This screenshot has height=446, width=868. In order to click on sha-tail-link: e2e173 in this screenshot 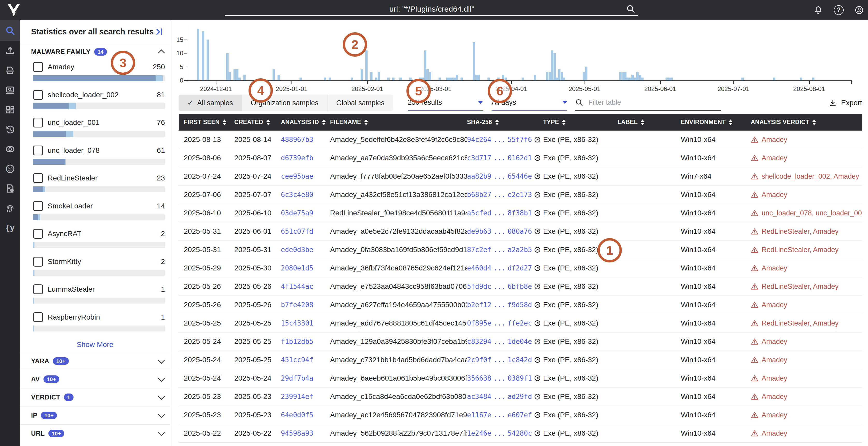, I will do `click(520, 195)`.